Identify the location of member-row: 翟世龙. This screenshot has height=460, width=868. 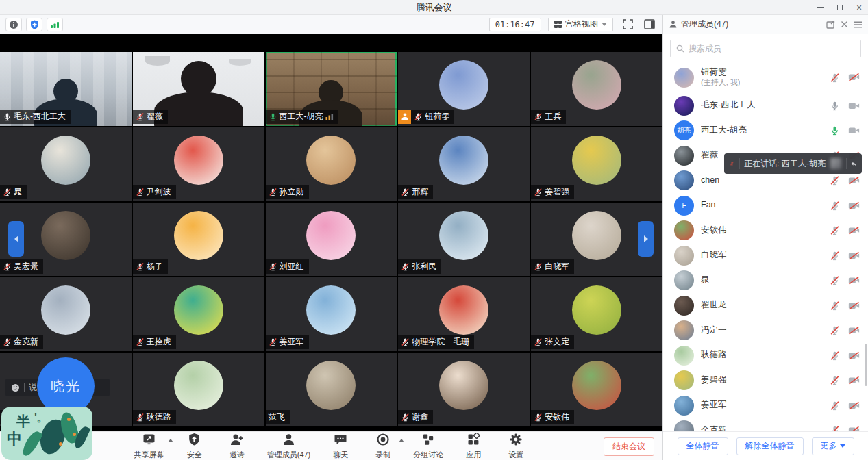
(766, 305).